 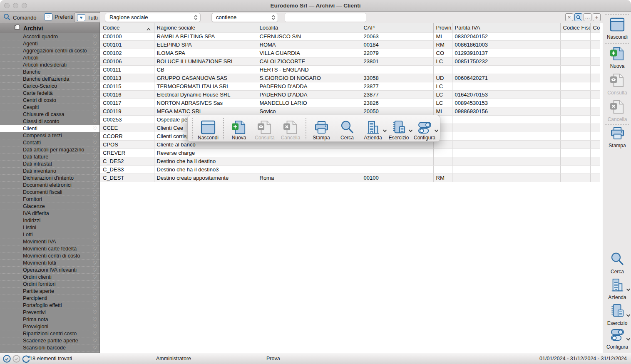 What do you see at coordinates (127, 27) in the screenshot?
I see `column-header-codice: Codice` at bounding box center [127, 27].